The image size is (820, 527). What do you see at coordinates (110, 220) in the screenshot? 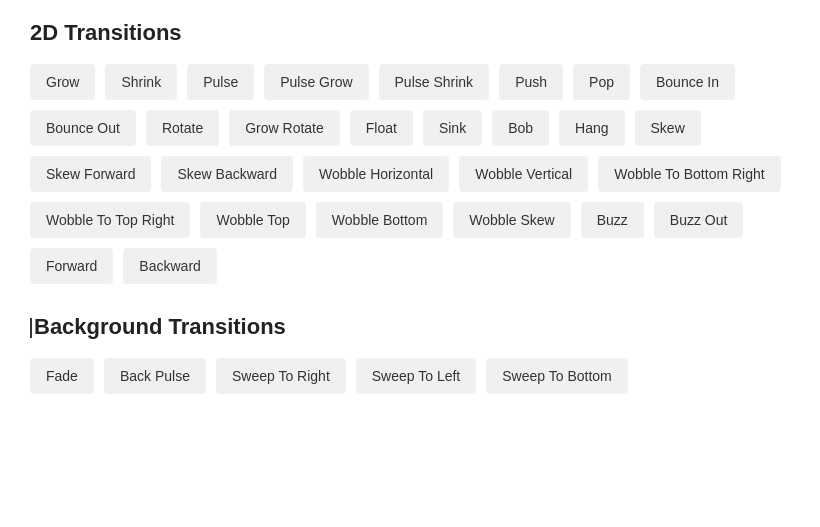
I see `btn-wobble-to-top-right: Wobble To Top Right` at bounding box center [110, 220].